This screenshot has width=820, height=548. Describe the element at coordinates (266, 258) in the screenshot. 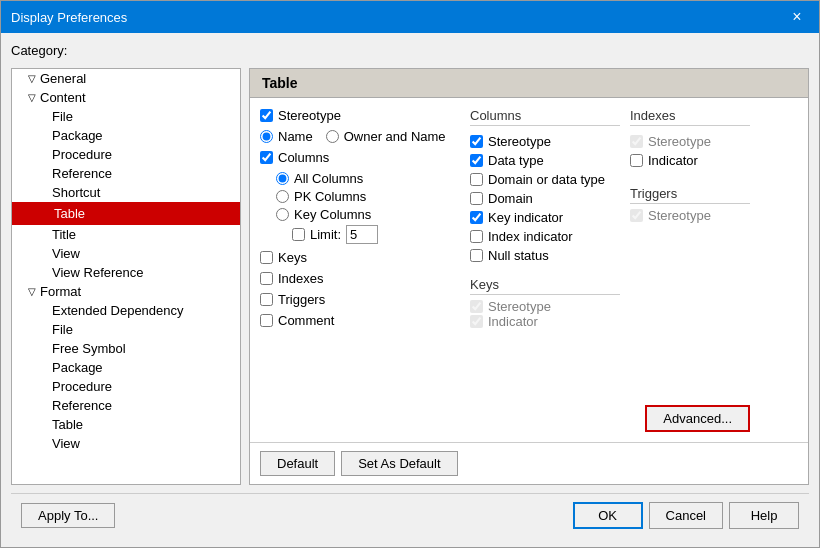

I see `keys-checkbox` at that location.